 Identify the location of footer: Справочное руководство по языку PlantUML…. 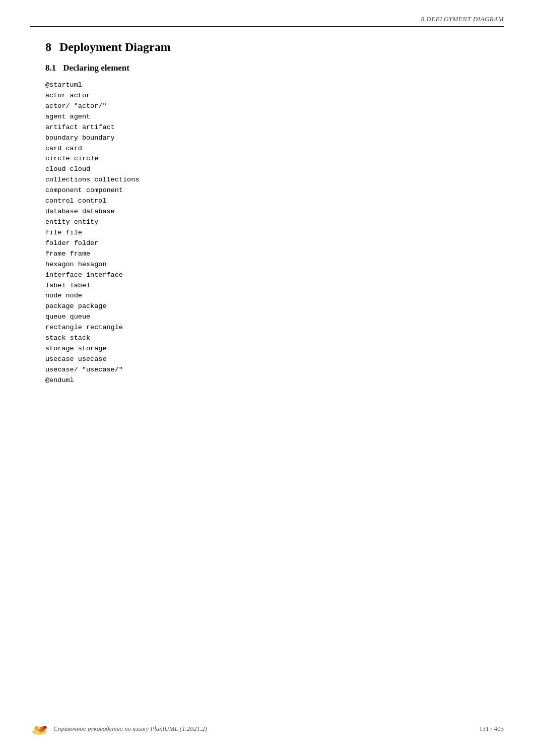
(267, 729).